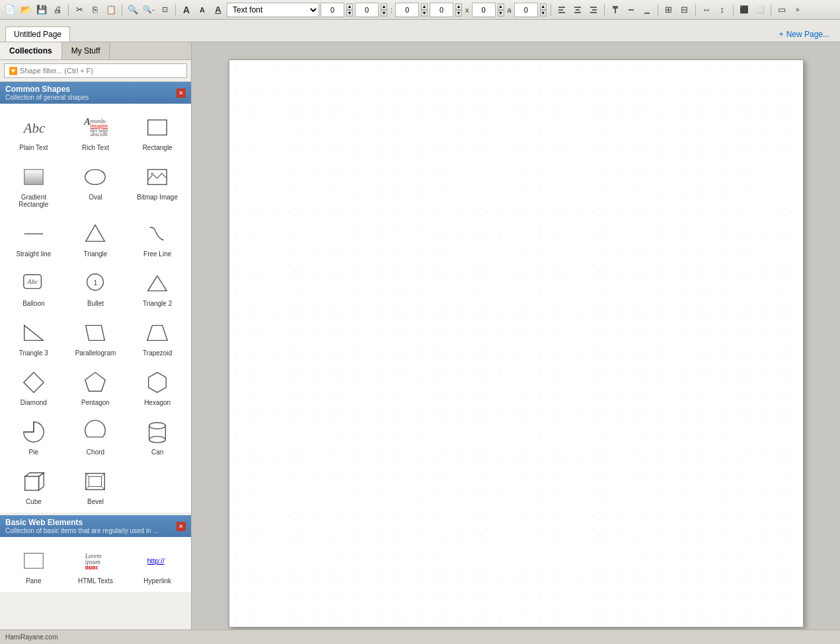  I want to click on hyperlink-label: Hyperlink, so click(157, 581).